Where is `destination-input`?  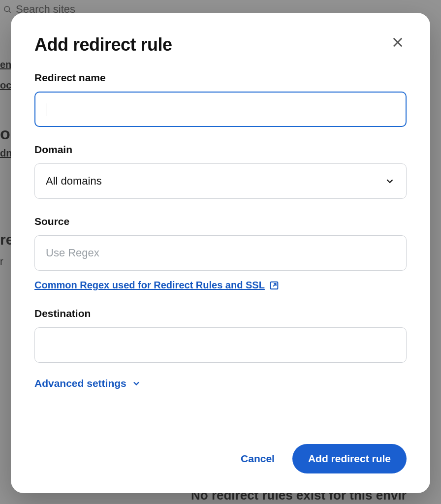
destination-input is located at coordinates (220, 345).